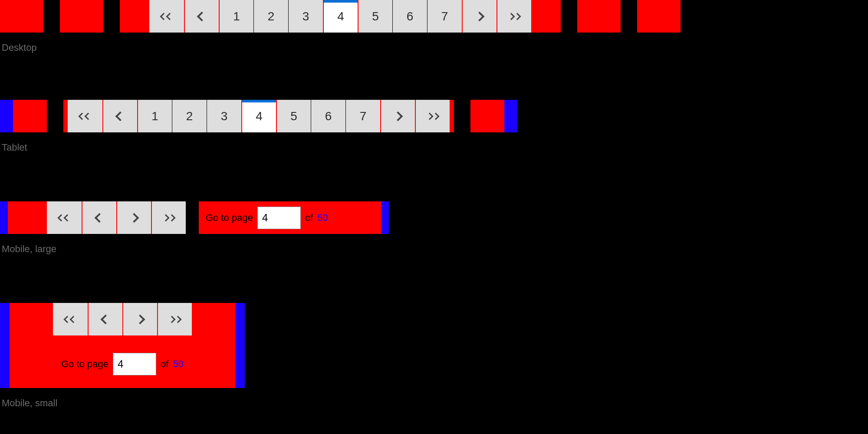  I want to click on tablet-row: 1 2 3 4 5 6 7, so click(259, 116).